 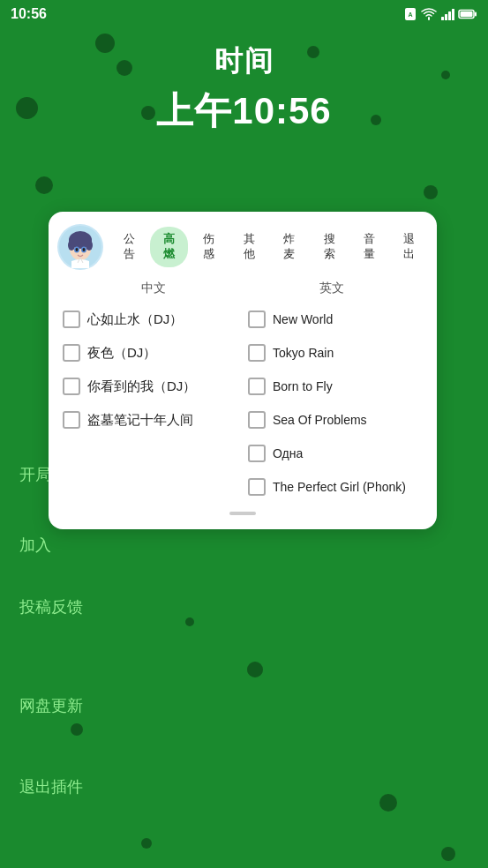 I want to click on nav-btn-tuichu: 退 出, so click(x=409, y=247).